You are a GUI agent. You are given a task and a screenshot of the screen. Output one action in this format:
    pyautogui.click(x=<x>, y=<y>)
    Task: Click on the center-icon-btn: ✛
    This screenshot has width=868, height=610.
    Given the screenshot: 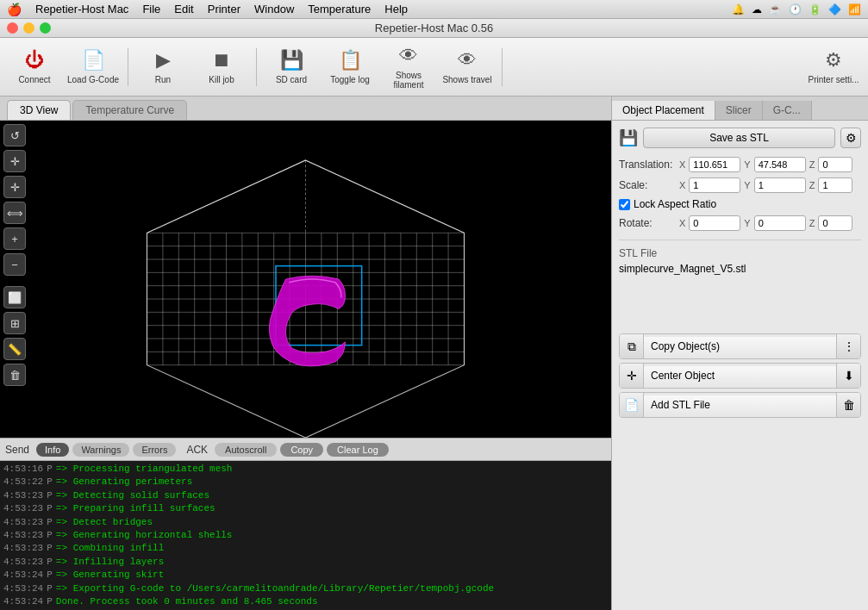 What is the action you would take?
    pyautogui.click(x=632, y=376)
    